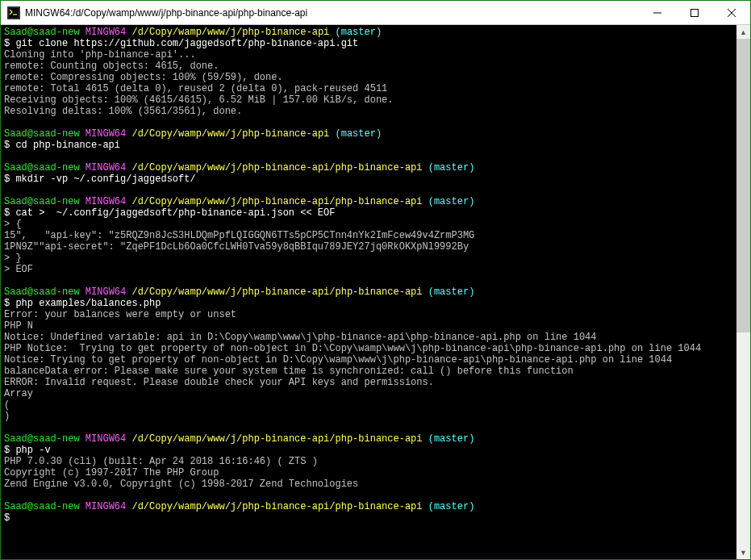 This screenshot has height=560, width=751. Describe the element at coordinates (744, 186) in the screenshot. I see `scroll-thumb` at that location.